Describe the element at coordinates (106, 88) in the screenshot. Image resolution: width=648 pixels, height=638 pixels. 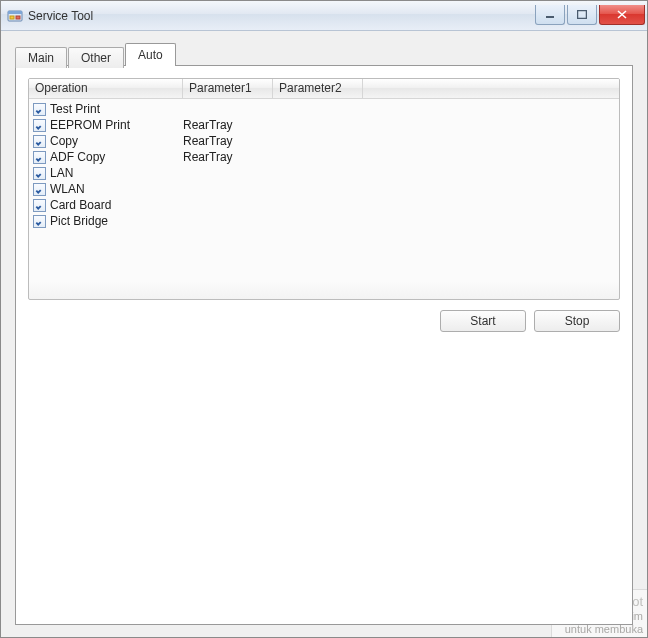
I see `column-operation: Operation` at that location.